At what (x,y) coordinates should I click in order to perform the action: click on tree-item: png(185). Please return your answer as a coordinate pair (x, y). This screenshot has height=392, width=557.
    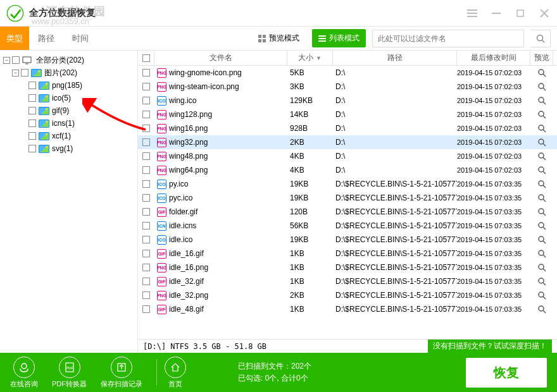
    Looking at the image, I should click on (68, 85).